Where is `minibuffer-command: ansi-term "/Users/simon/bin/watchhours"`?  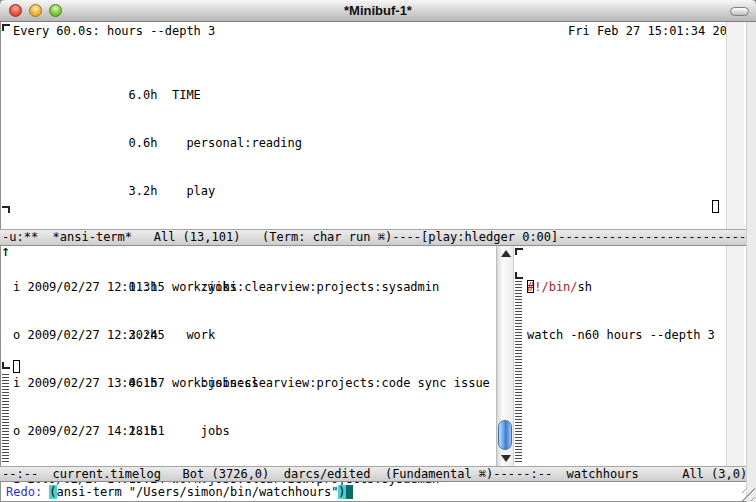
minibuffer-command: ansi-term "/Users/simon/bin/watchhours" is located at coordinates (198, 492).